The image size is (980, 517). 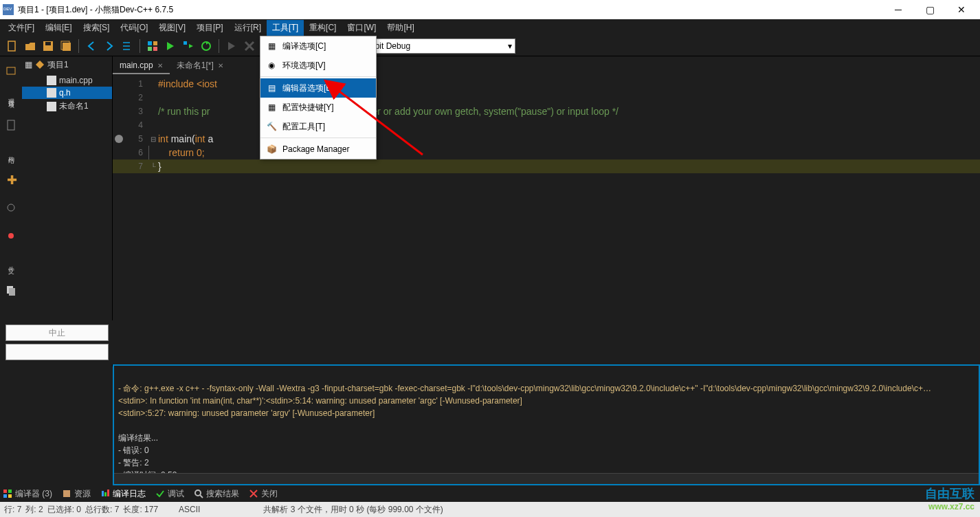 What do you see at coordinates (190, 509) in the screenshot?
I see `status-encoding: ASCII` at bounding box center [190, 509].